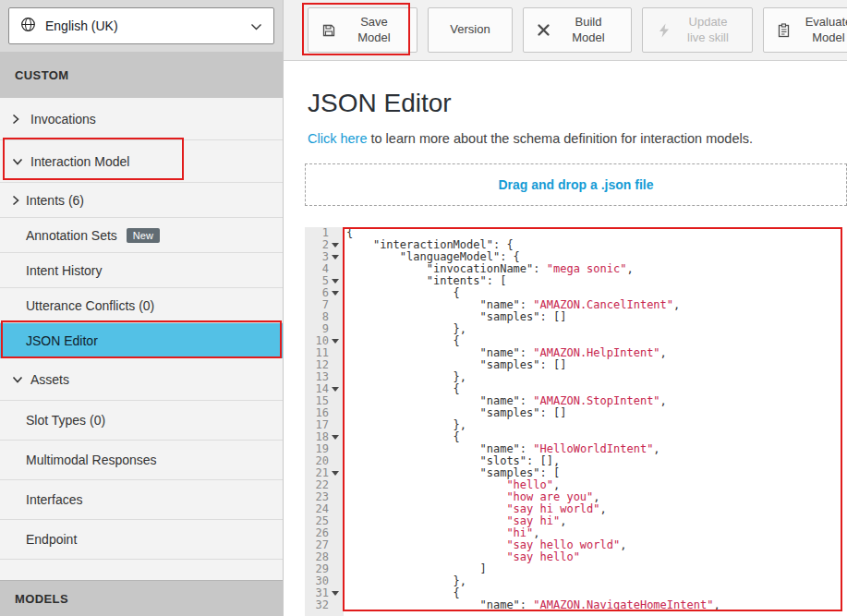 The width and height of the screenshot is (847, 616). What do you see at coordinates (577, 30) in the screenshot?
I see `build-model-button: Build Model` at bounding box center [577, 30].